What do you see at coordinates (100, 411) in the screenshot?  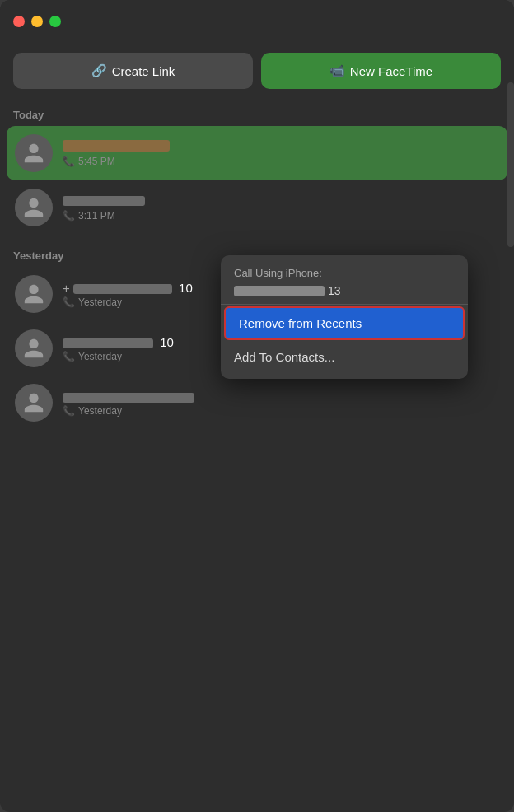 I see `contact-time-yesterday-3: Yesterday` at bounding box center [100, 411].